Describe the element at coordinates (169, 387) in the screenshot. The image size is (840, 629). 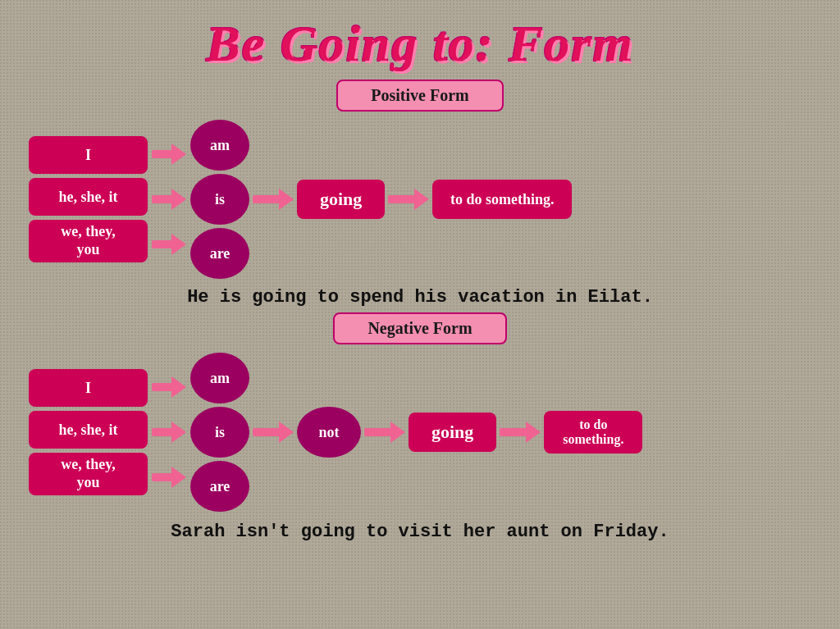
I see `arrow-1-negative` at that location.